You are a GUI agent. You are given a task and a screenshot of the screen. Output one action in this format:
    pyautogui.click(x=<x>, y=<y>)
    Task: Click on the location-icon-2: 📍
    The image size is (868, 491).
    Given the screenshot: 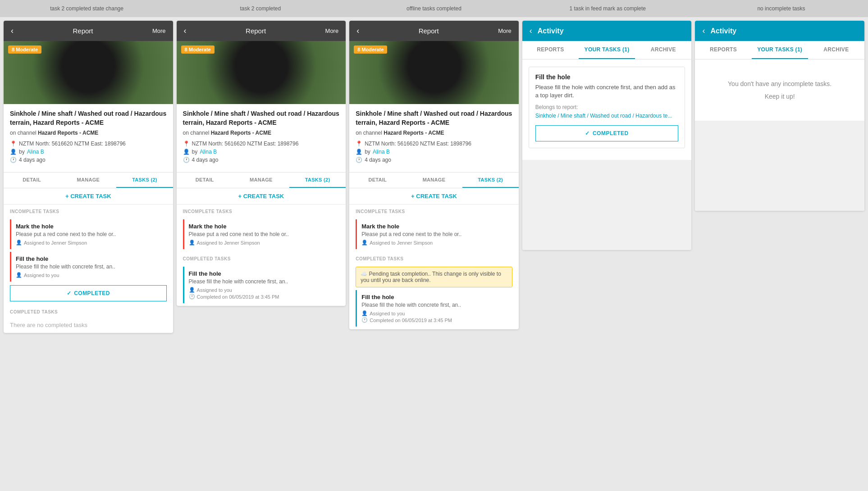 What is the action you would take?
    pyautogui.click(x=187, y=144)
    